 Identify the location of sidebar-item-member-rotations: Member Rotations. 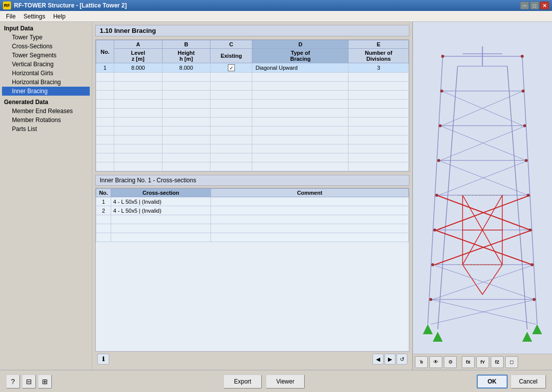
(46, 120).